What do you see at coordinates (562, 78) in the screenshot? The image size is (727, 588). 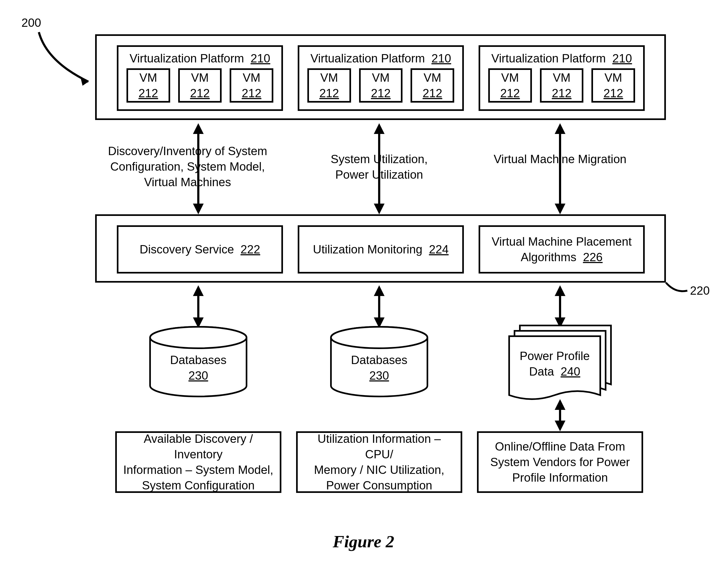 I see `virtualization-platform-3: Virtualization Platform 210 VM212 VM212 …` at bounding box center [562, 78].